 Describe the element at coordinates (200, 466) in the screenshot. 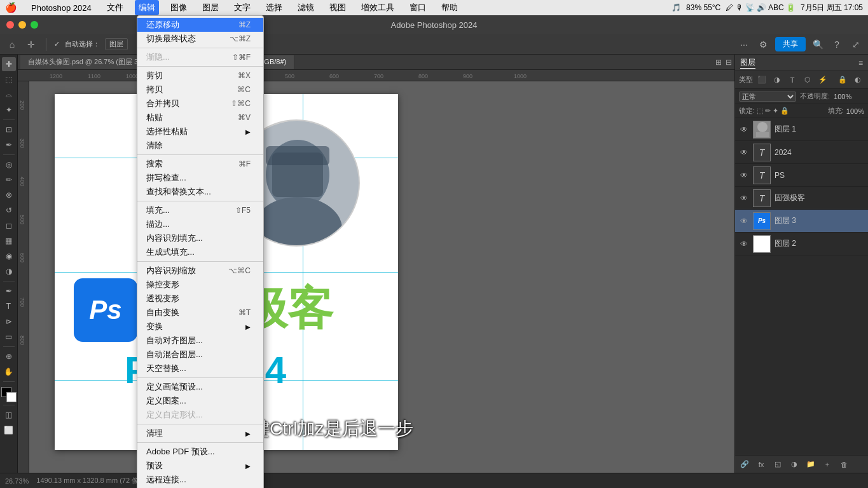

I see `menu-item-presets: 预设` at that location.